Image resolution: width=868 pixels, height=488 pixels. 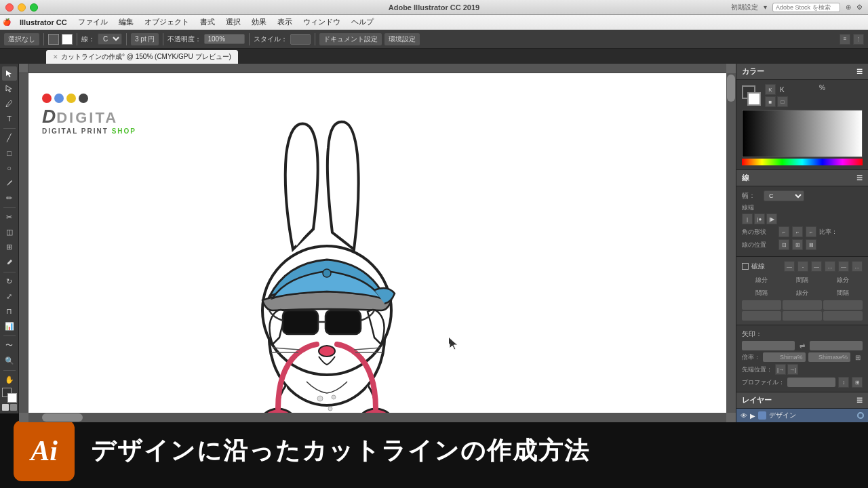 I want to click on normal-mode, so click(x=5, y=407).